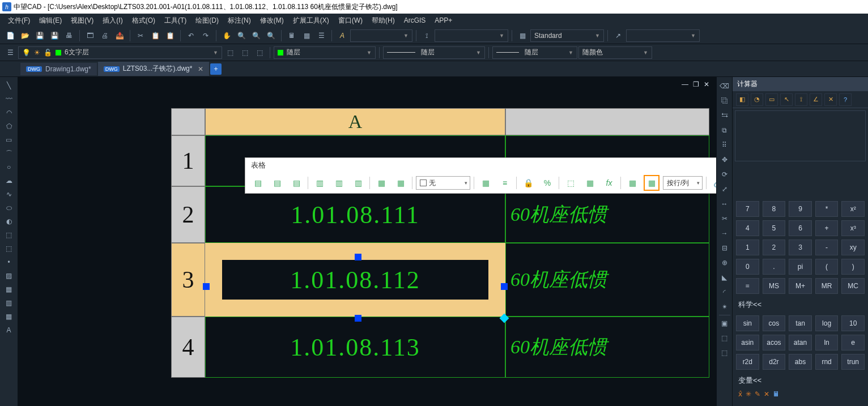 Image resolution: width=868 pixels, height=406 pixels. What do you see at coordinates (853, 267) in the screenshot?
I see `calc-key-: )` at bounding box center [853, 267].